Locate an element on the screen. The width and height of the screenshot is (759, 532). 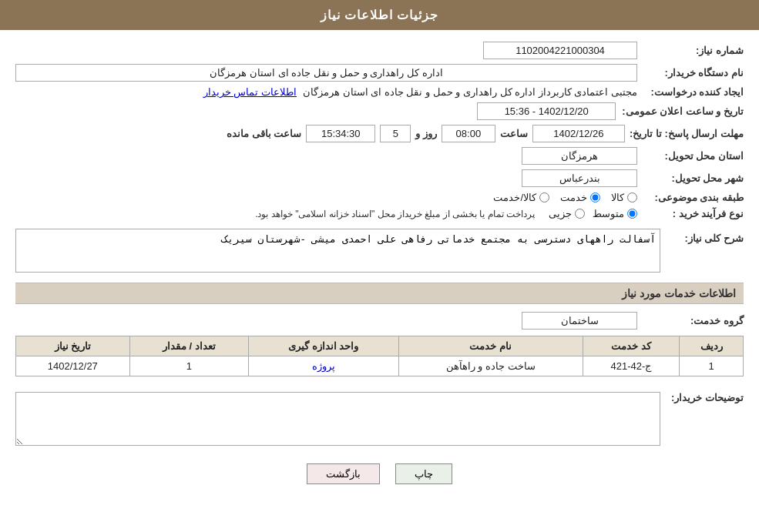
need-number-value: 1102004221000304 is located at coordinates (560, 51).